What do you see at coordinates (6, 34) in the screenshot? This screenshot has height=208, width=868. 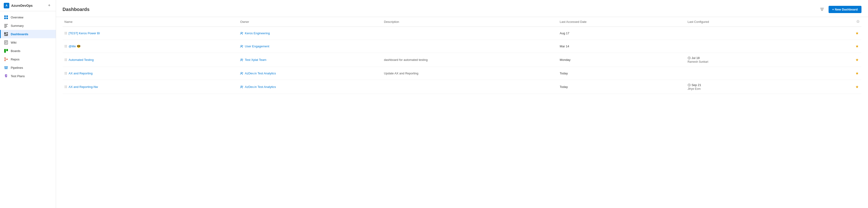 I see `dashboards-icon` at bounding box center [6, 34].